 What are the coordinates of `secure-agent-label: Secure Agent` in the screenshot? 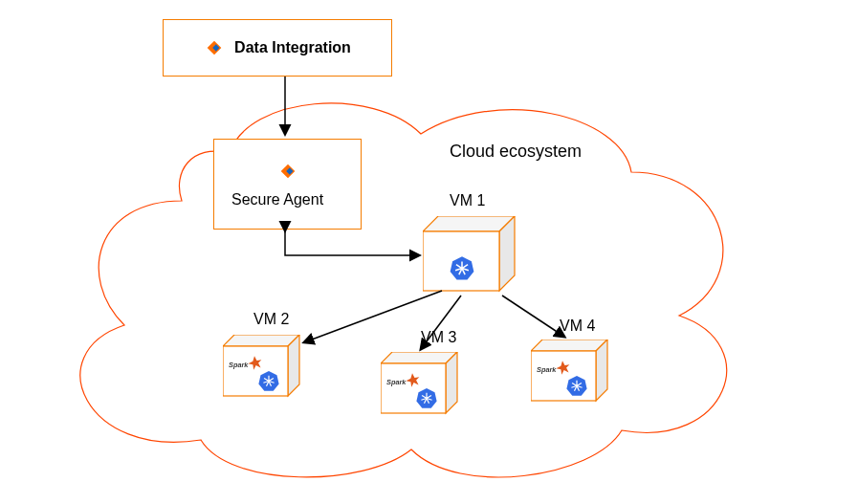 It's located at (277, 200).